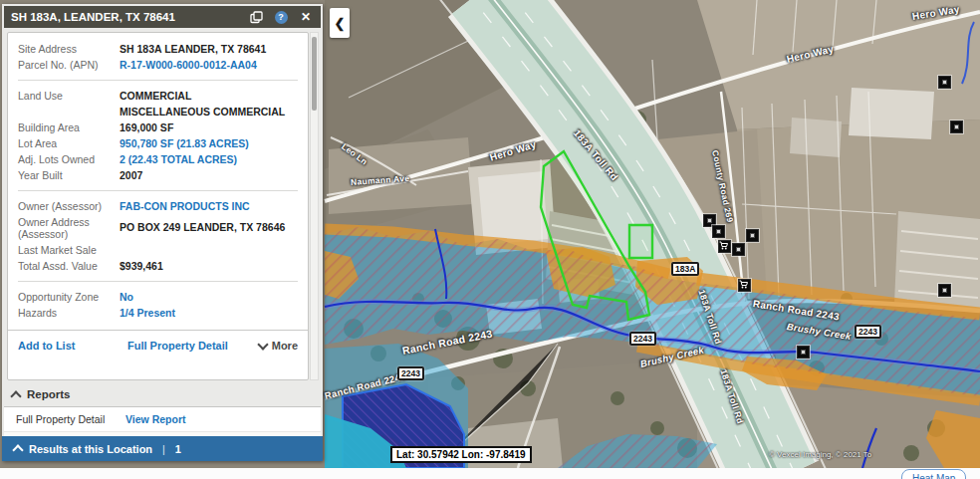 The image size is (980, 479). Describe the element at coordinates (157, 228) in the screenshot. I see `field-owner-address: Owner Address (Assessor) PO BOX 249 LEAN…` at that location.